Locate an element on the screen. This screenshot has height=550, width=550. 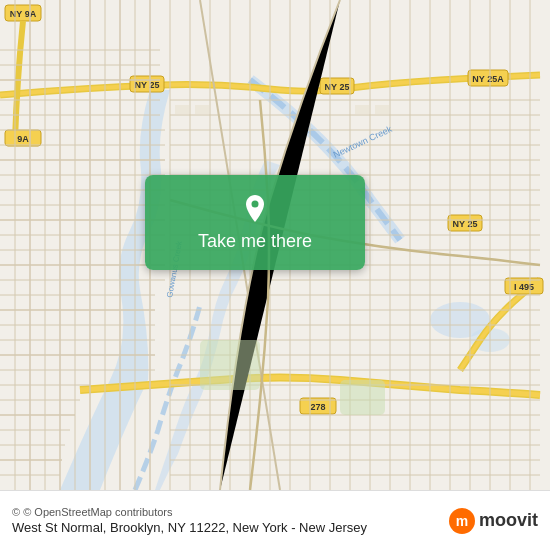
bottom-left-info: © © OpenStreetMap contributors West St N… is located at coordinates (230, 520).